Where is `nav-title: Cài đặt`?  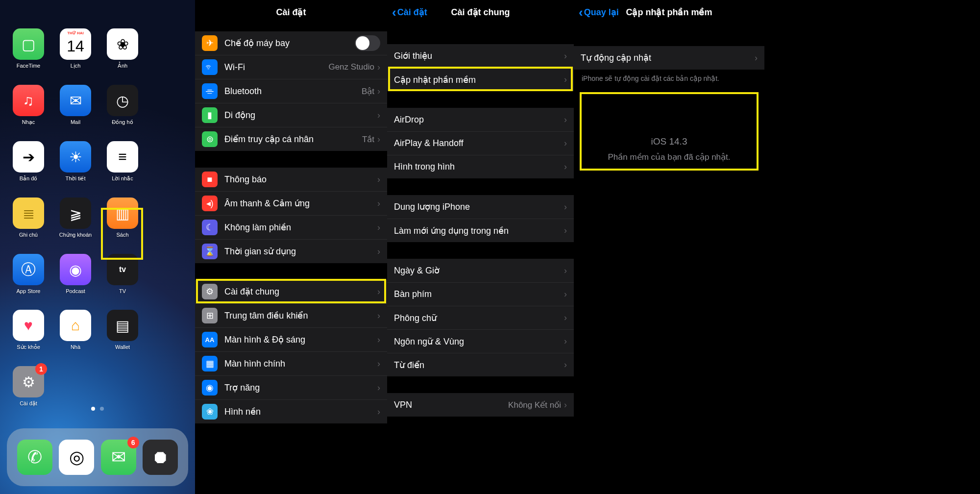 nav-title: Cài đặt is located at coordinates (291, 12).